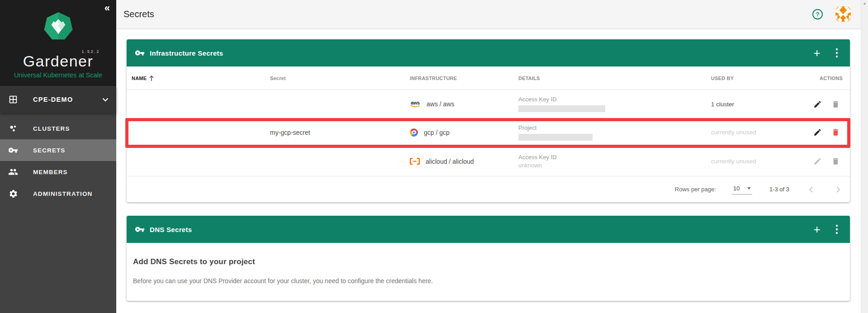 This screenshot has width=868, height=313. I want to click on infrastructure-value: alicloud / alicloud, so click(450, 161).